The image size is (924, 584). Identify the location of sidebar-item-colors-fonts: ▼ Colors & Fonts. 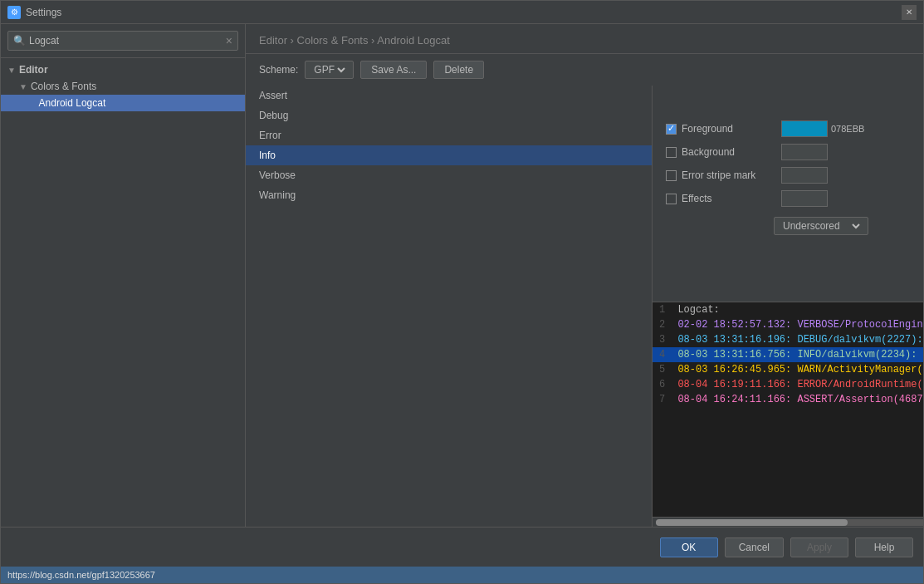
(123, 86).